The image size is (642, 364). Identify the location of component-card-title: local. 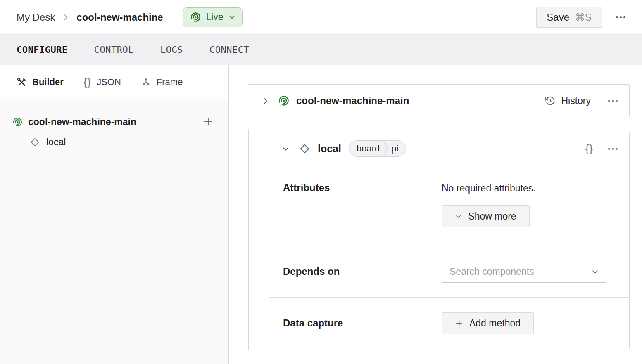
(330, 149).